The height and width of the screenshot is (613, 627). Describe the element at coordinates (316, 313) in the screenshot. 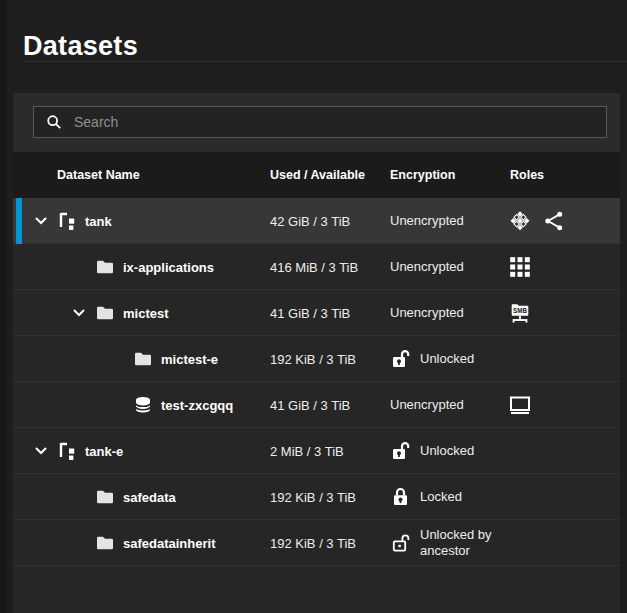

I see `table-row: mictest 41 GiB / 3 TiB Unencrypted SMB` at that location.